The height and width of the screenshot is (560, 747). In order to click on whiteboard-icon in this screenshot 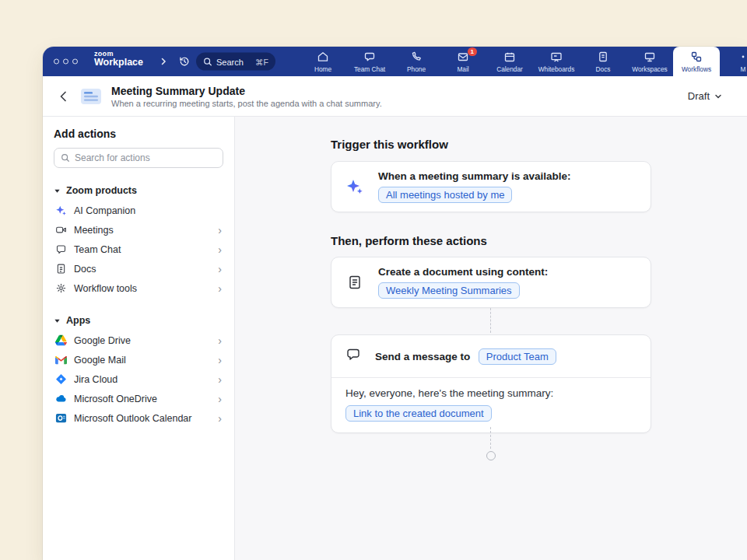, I will do `click(556, 57)`.